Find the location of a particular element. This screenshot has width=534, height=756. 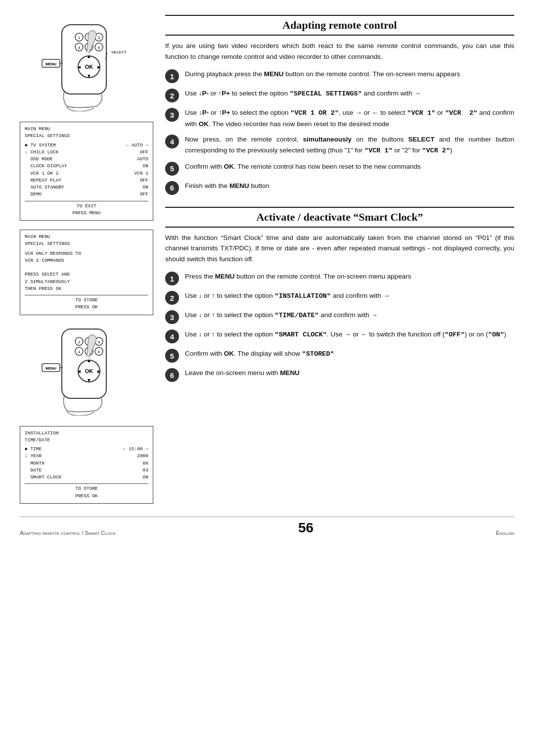

step-text-2-1: Press the MENU button on the remote cont… is located at coordinates (350, 277).